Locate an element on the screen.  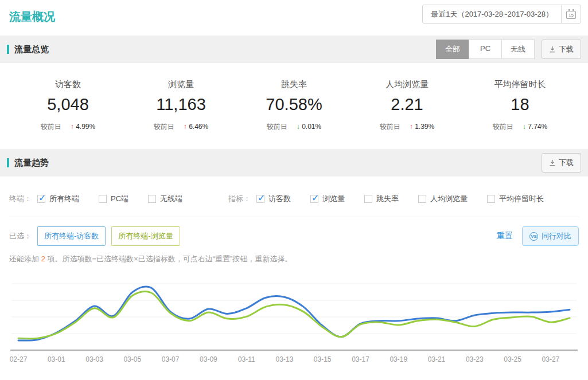
metric-delta: 0.01% is located at coordinates (311, 127).